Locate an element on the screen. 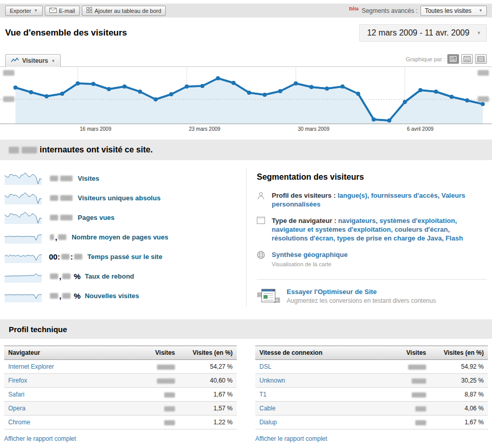  row-name-link: Opera is located at coordinates (16, 408).